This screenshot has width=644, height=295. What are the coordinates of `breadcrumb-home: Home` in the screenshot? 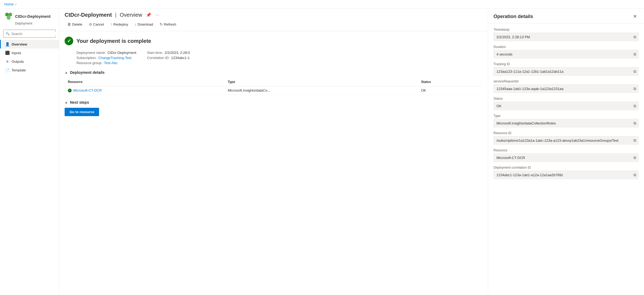 It's located at (9, 4).